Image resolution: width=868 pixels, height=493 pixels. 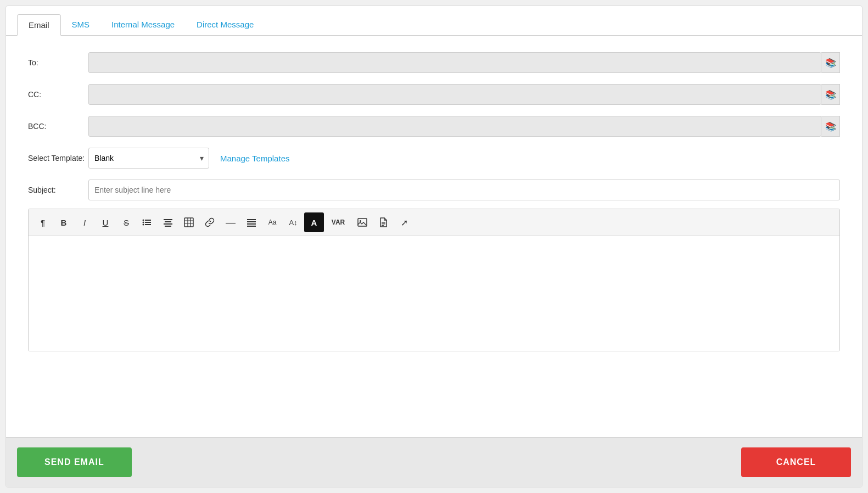 I want to click on unordered-list-button, so click(x=147, y=222).